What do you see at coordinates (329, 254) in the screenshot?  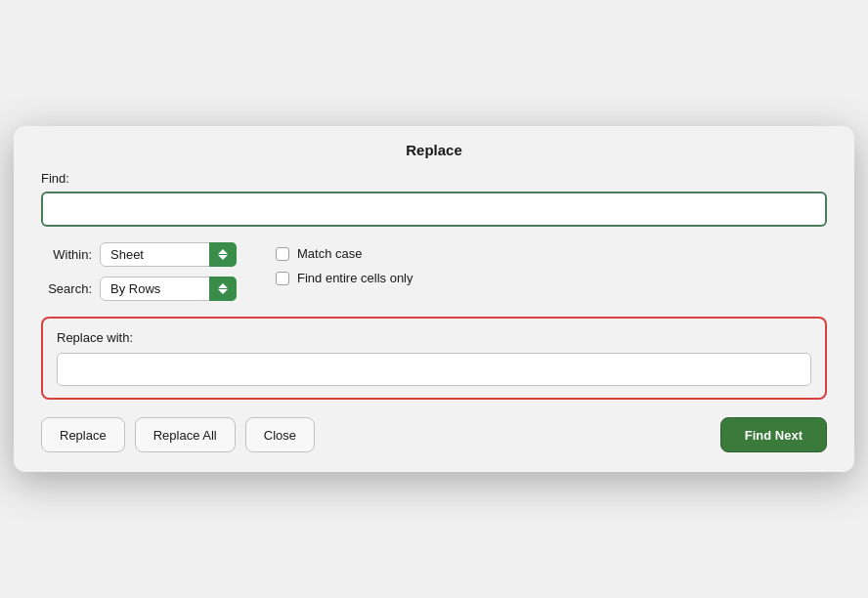 I see `match-case-label: Match case` at bounding box center [329, 254].